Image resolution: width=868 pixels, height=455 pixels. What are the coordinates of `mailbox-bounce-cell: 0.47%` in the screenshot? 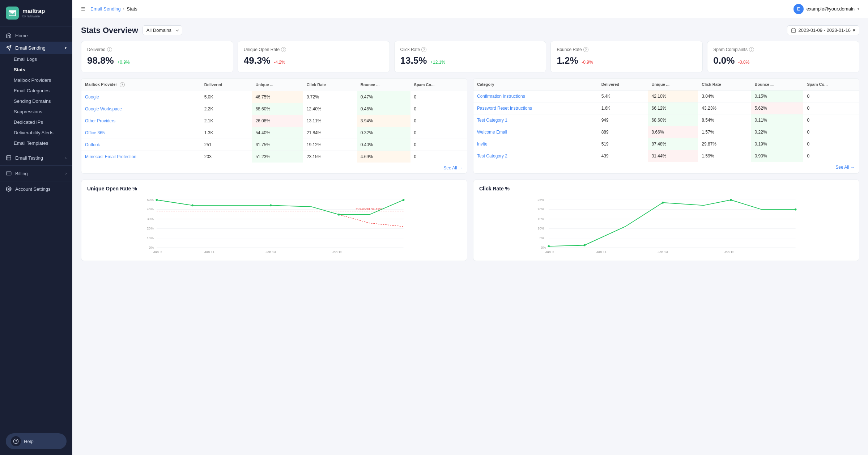 It's located at (384, 97).